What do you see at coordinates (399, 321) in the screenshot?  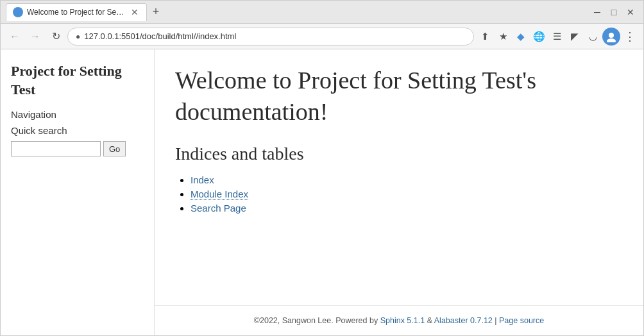 I see `page-footer: ©2022, Sangwon Lee. Powered by Sphinx 5.…` at bounding box center [399, 321].